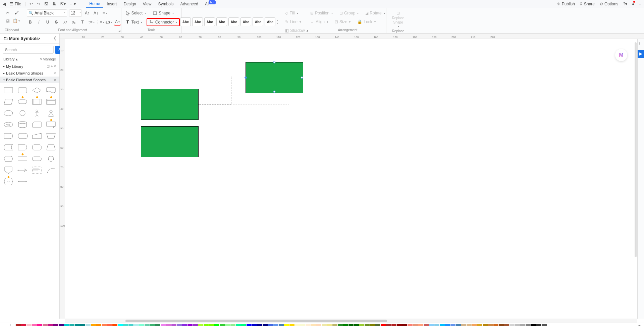 Image resolution: width=644 pixels, height=326 pixels. I want to click on close-flowchart-icon: ×, so click(55, 80).